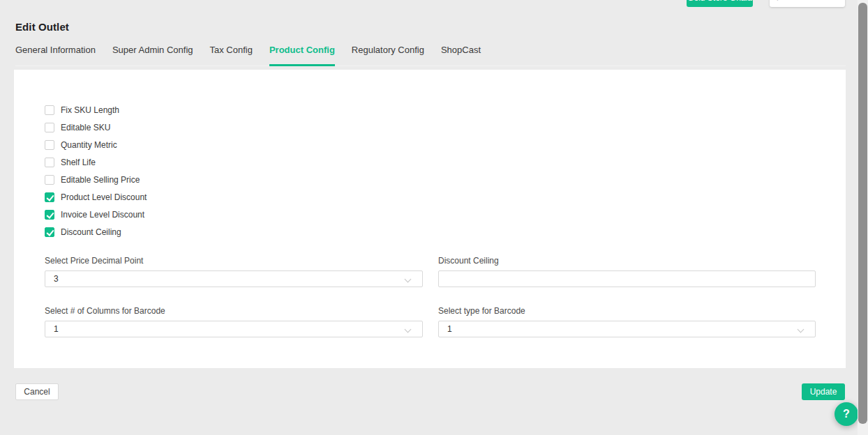 This screenshot has height=435, width=868. Describe the element at coordinates (153, 54) in the screenshot. I see `tab-super-admin-config: Super Admin Config` at that location.